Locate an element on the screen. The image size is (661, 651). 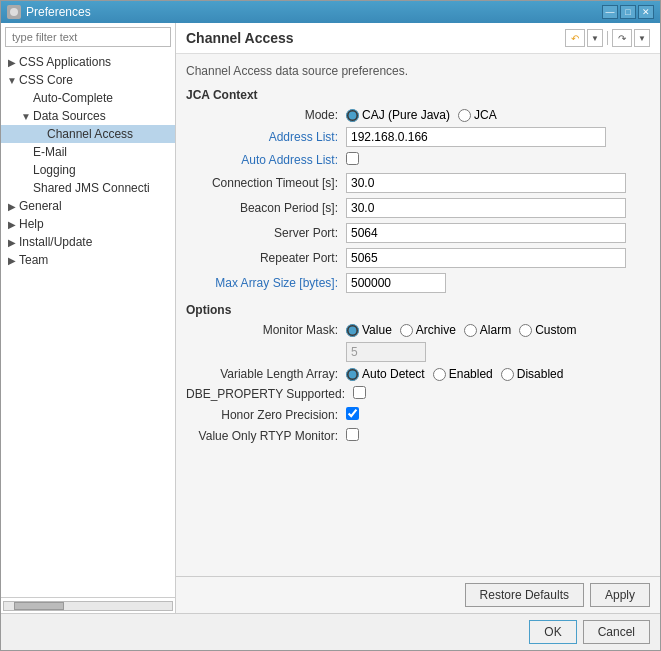
variable-length-label: Variable Length Array: is located at coordinates (266, 374).